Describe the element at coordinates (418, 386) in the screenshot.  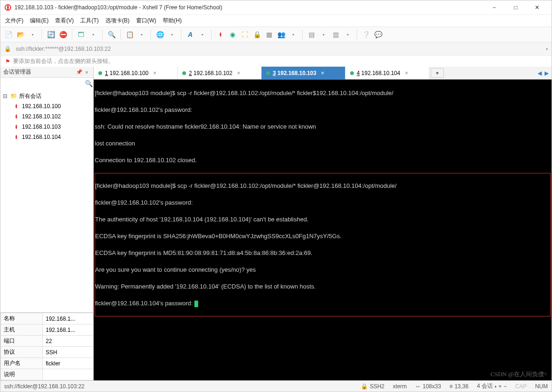
I see `size-icon: ↔` at that location.